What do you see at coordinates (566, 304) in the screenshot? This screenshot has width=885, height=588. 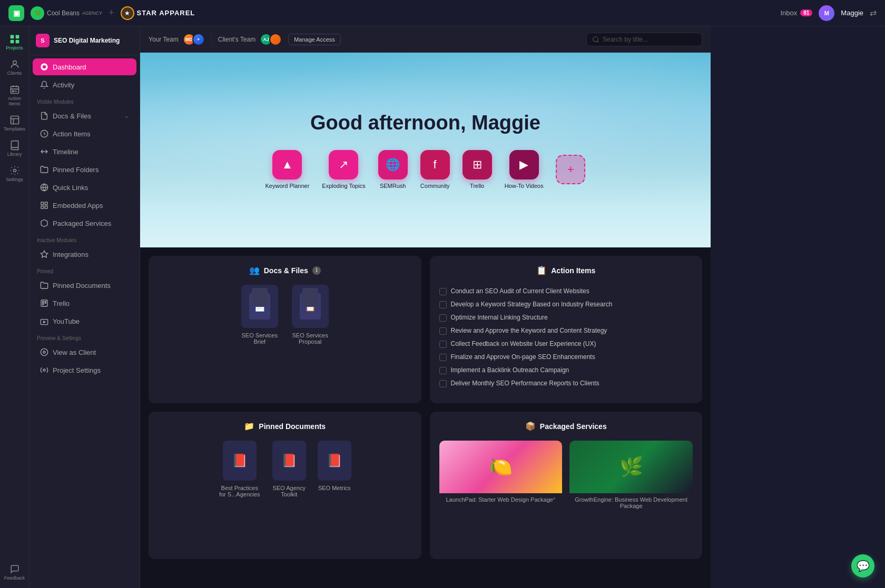 I see `action-item-2: Develop a Keyword Strategy Based on Indu…` at bounding box center [566, 304].